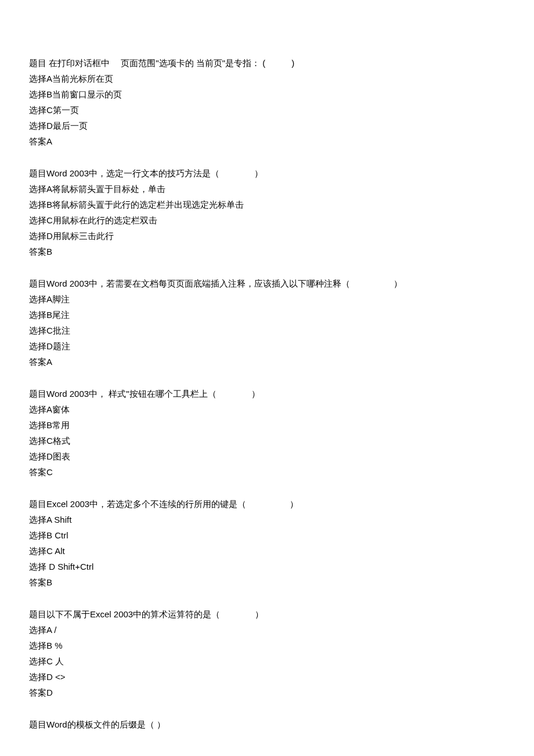  What do you see at coordinates (267, 331) in the screenshot?
I see `question-option: 选择C批注` at bounding box center [267, 331].